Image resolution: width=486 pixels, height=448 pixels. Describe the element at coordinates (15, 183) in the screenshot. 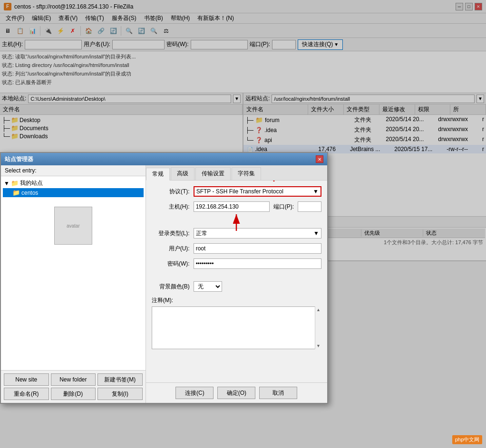

I see `root-folder-icon: 📁` at that location.